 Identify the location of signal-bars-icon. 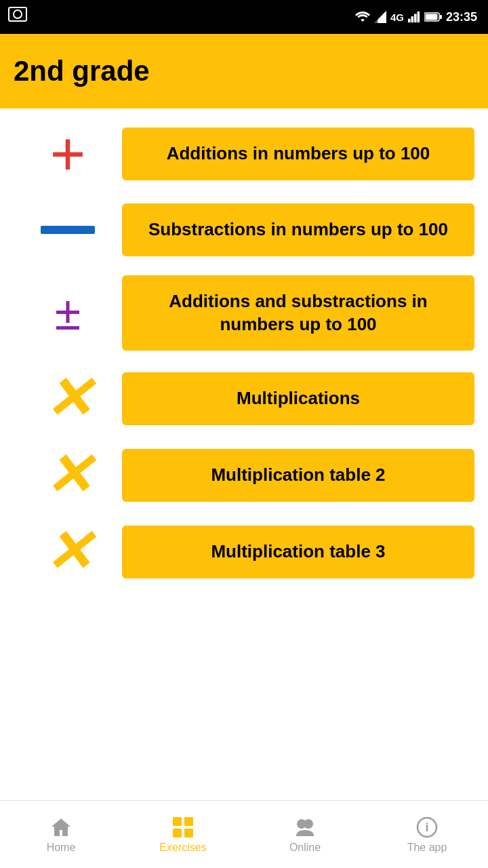
(414, 17).